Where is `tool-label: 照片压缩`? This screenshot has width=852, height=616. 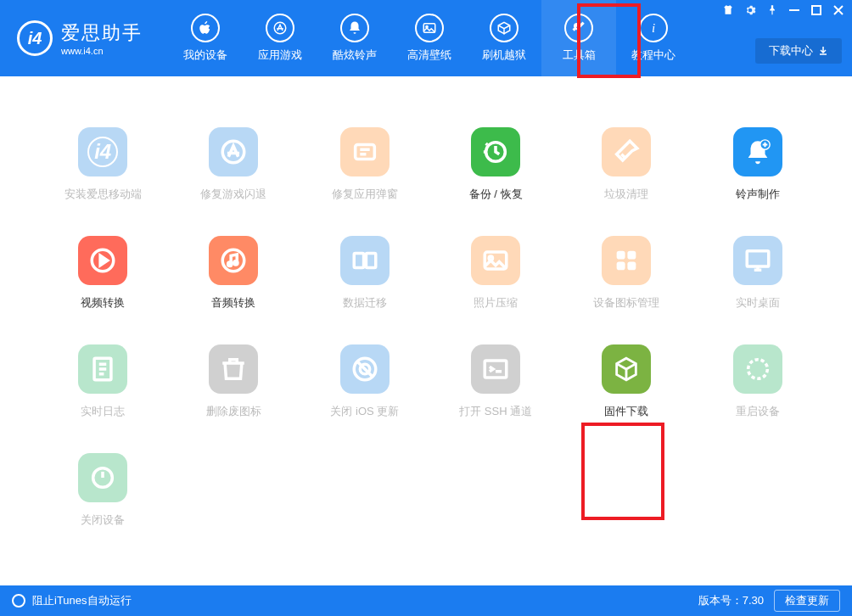
tool-label: 照片压缩 is located at coordinates (496, 303).